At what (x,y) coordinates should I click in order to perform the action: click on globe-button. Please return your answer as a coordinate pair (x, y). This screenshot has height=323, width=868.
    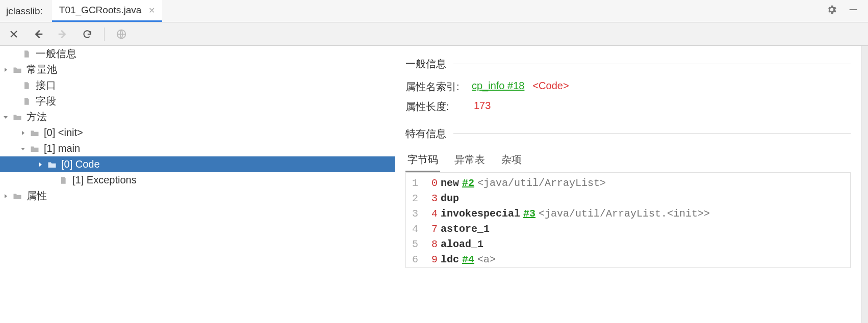
    Looking at the image, I should click on (121, 34).